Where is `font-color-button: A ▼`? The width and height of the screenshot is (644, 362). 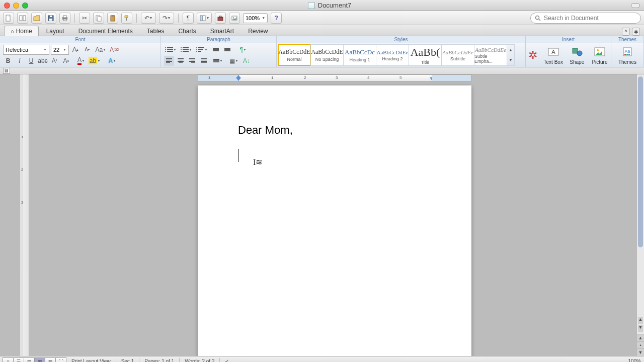 font-color-button: A ▼ is located at coordinates (79, 61).